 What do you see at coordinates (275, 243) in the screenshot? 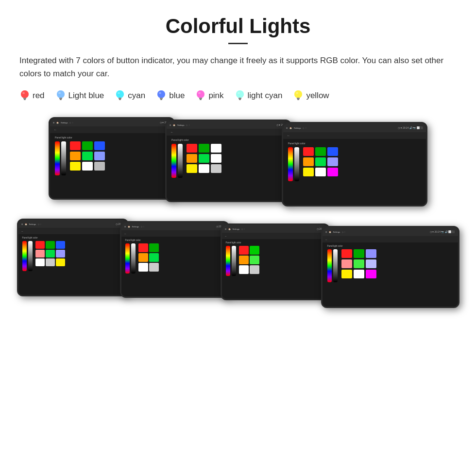
I see `panel-label-b3: Panel light color` at bounding box center [275, 243].